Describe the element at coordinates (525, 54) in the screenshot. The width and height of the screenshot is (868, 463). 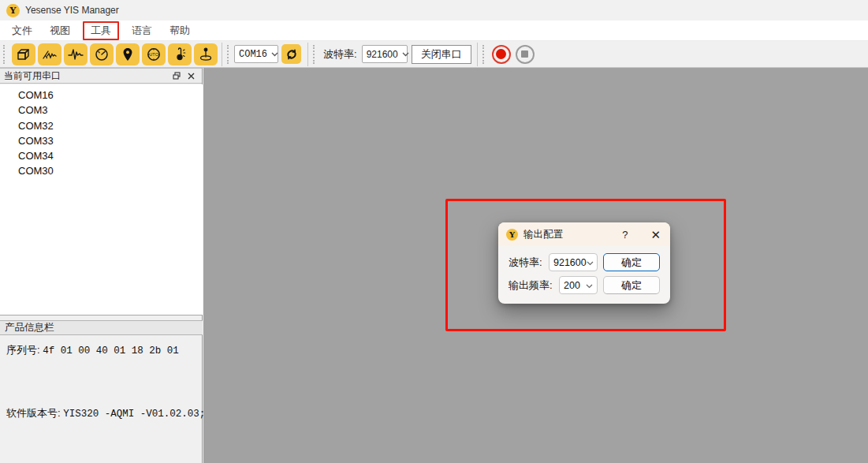
I see `stop-button` at that location.